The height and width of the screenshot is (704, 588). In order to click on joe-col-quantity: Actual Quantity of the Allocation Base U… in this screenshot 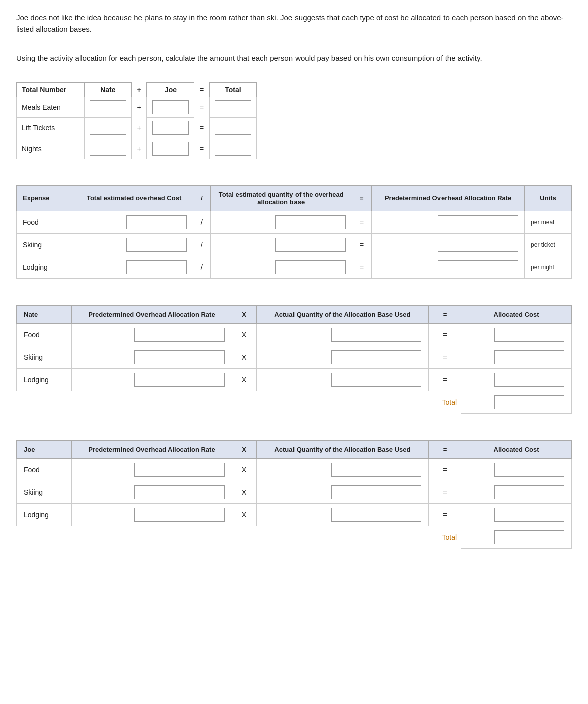, I will do `click(343, 449)`.